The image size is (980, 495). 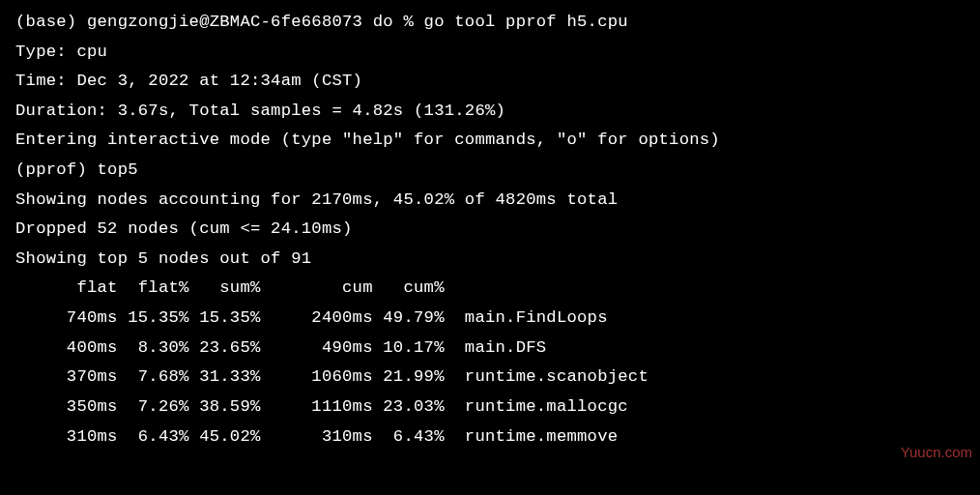 I want to click on dropped-line: Dropped 52 nodes (cum <= 24.10ms), so click(x=490, y=230).